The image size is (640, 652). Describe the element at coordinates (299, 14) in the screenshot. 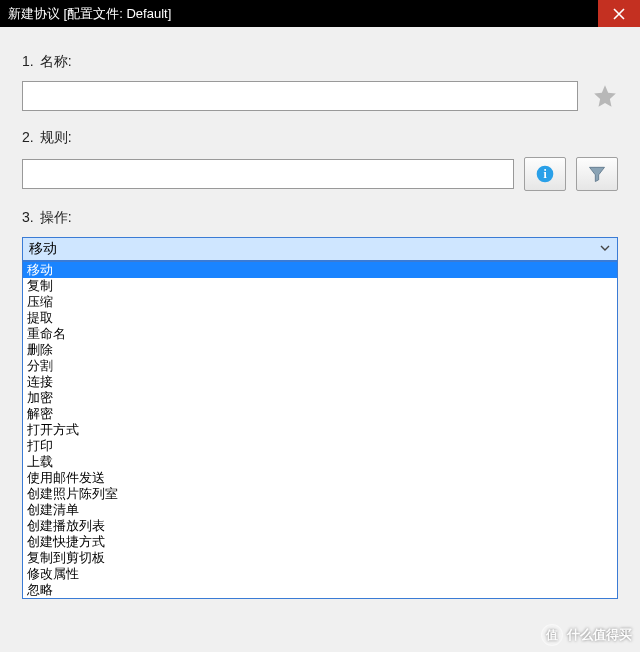

I see `window-title: 新建协议 [配置文件: Default]` at that location.